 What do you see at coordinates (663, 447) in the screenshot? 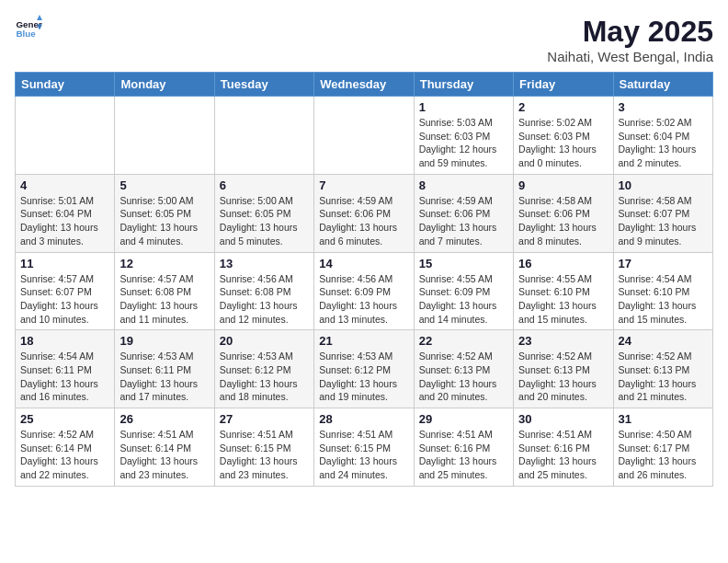
I see `calendar-cell: 31Sunrise: 4:50 AMSunset: 6:17 PMDayligh…` at bounding box center [663, 447].